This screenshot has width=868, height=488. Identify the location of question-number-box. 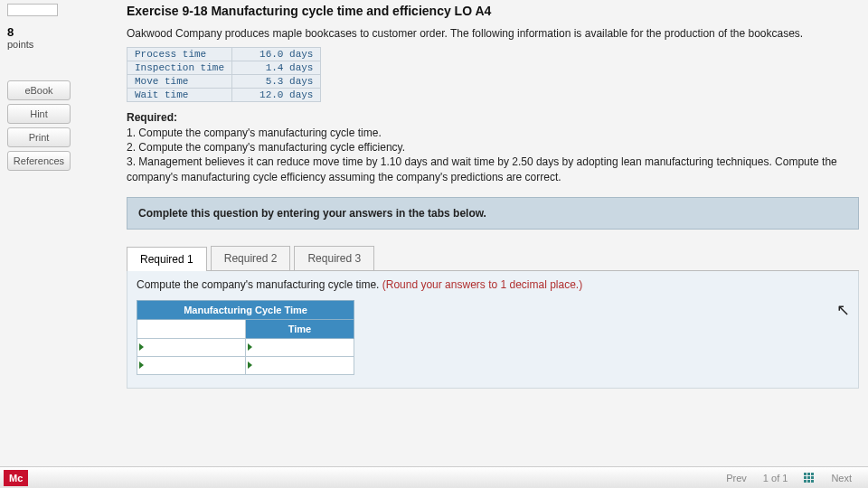
(33, 10).